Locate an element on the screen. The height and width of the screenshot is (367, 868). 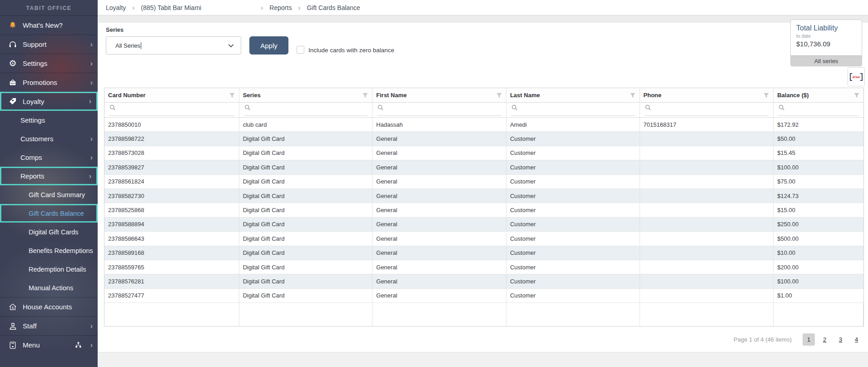
table-search-row is located at coordinates (484, 110).